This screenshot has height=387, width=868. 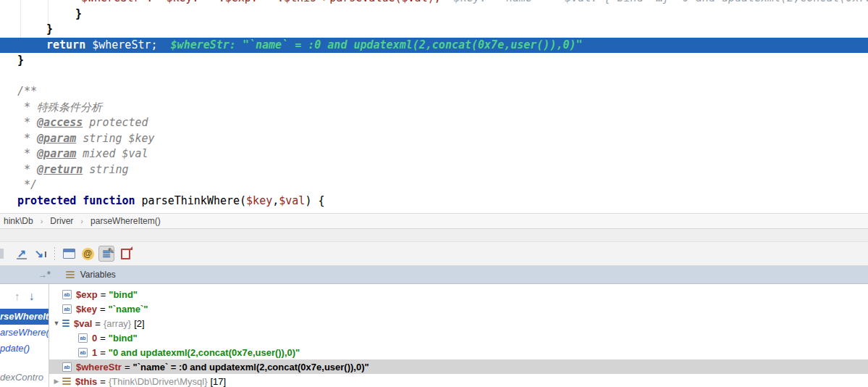 What do you see at coordinates (434, 139) in the screenshot?
I see `docblock-param: * @param string $key` at bounding box center [434, 139].